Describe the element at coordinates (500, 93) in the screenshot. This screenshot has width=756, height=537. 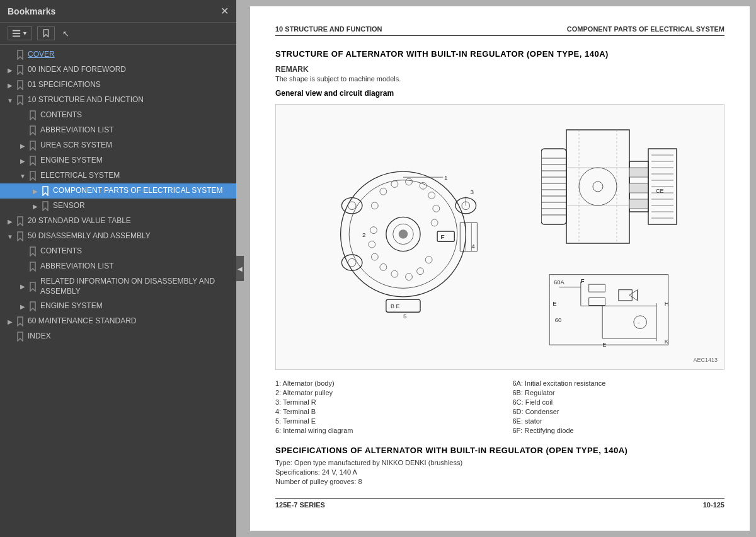
I see `general-view-label: General view and circuit diagram` at that location.